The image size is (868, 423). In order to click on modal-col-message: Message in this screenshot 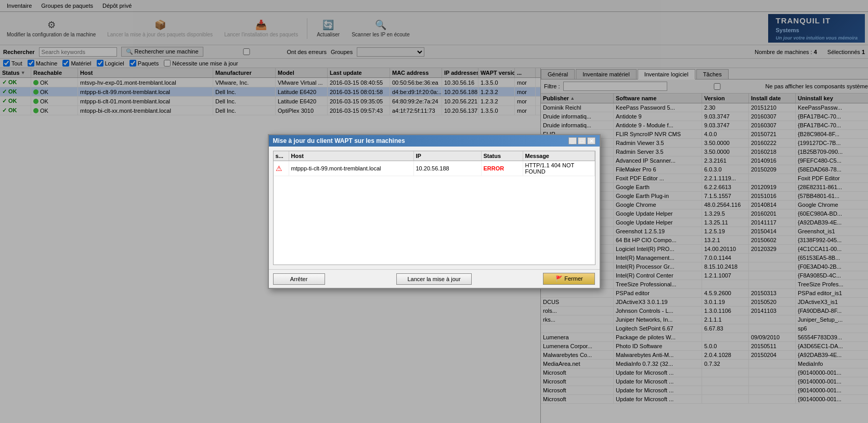, I will do `click(559, 156)`.